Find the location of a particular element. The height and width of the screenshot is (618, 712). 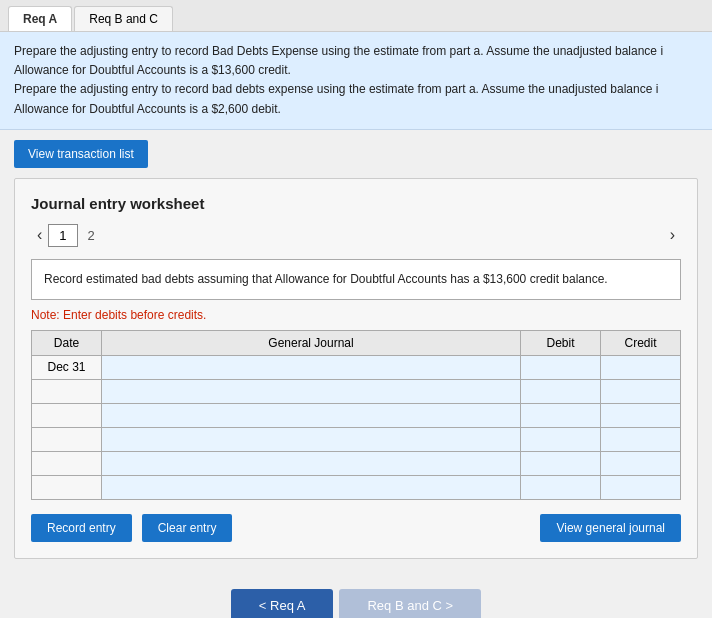

description-text: Record estimated bad debts assuming that… is located at coordinates (326, 279).